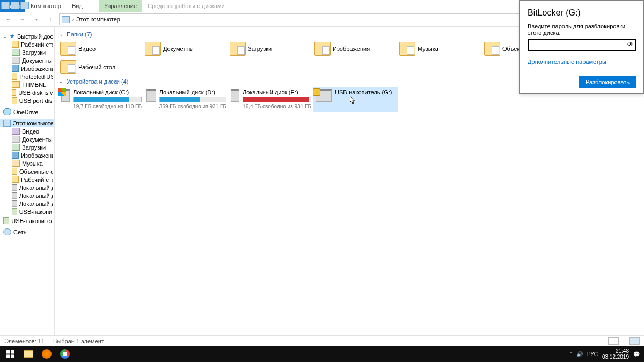 The height and width of the screenshot is (362, 644). Describe the element at coordinates (631, 45) in the screenshot. I see `reveal-password-icon: 👁` at that location.